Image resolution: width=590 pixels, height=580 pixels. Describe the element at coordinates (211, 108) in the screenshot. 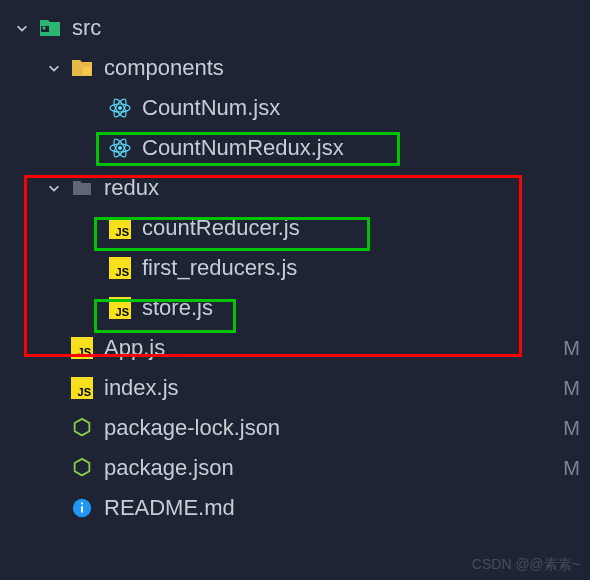

I see `file-label: CountNum.jsx` at that location.